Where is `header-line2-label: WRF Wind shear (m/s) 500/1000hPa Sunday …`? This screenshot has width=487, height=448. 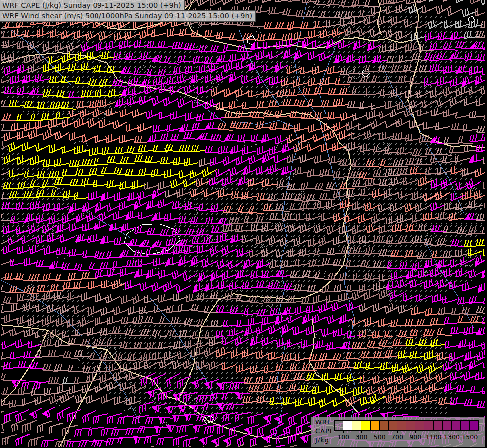 header-line2-label: WRF Wind shear (m/s) 500/1000hPa Sunday … is located at coordinates (127, 16).